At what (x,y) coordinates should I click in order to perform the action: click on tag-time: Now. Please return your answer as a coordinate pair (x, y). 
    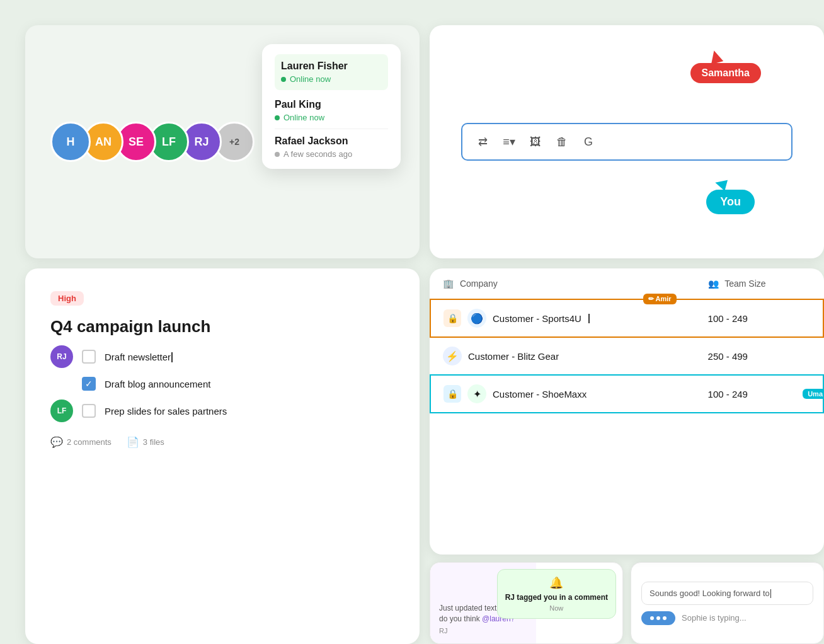
    Looking at the image, I should click on (557, 608).